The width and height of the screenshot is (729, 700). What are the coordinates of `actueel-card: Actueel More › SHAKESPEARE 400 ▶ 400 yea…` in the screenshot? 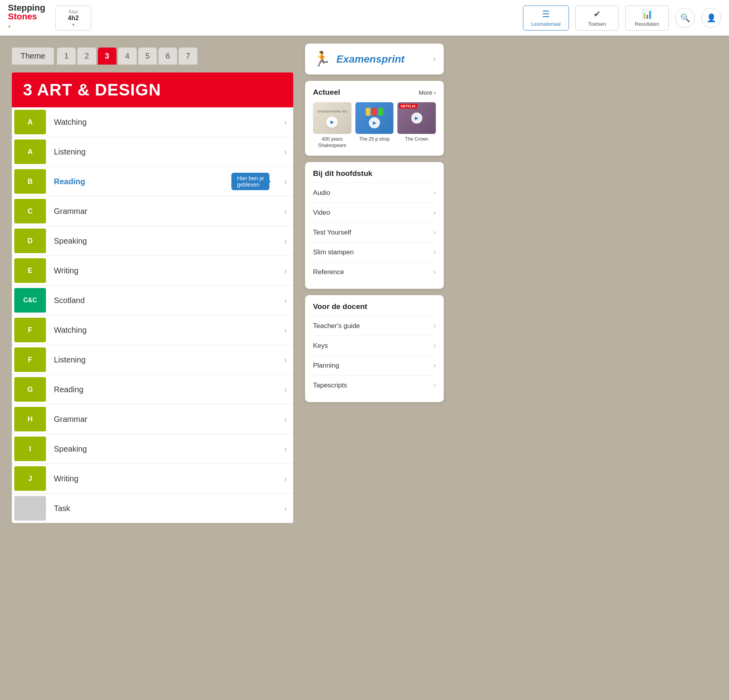 It's located at (374, 118).